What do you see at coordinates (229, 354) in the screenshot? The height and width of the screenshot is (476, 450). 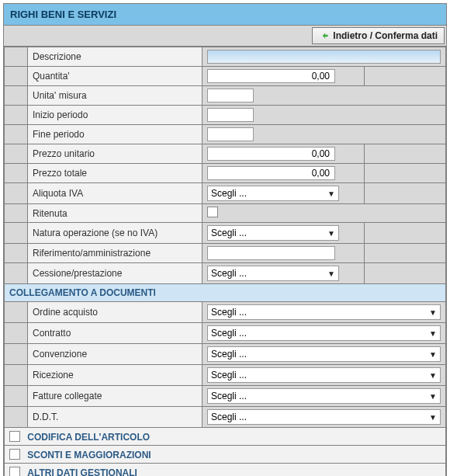 I see `select-convenzione-value: Scegli ...` at bounding box center [229, 354].